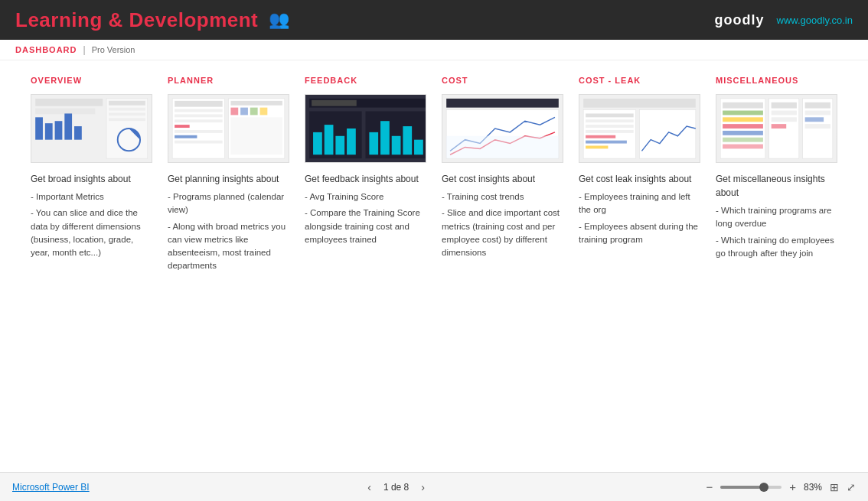 Image resolution: width=868 pixels, height=501 pixels. What do you see at coordinates (640, 175) in the screenshot?
I see `card-costleak: COST - LEAK Get cost leak insights about…` at bounding box center [640, 175].